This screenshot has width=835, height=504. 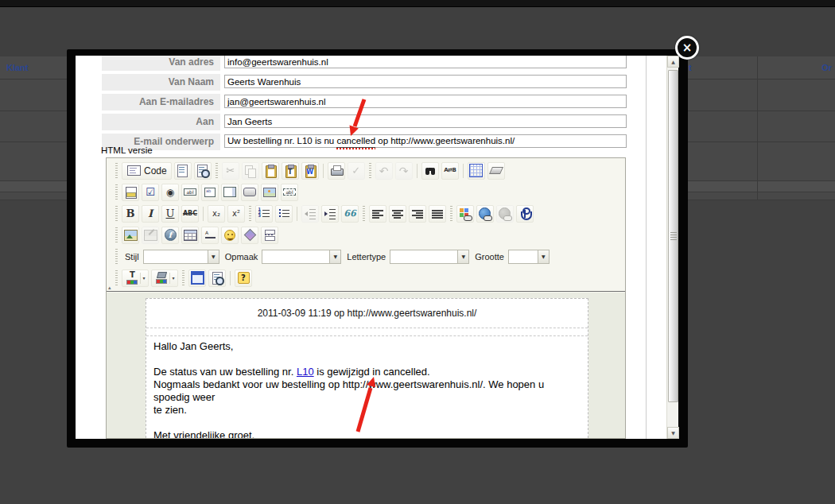 What do you see at coordinates (197, 278) in the screenshot?
I see `toolbar-maximize-button` at bounding box center [197, 278].